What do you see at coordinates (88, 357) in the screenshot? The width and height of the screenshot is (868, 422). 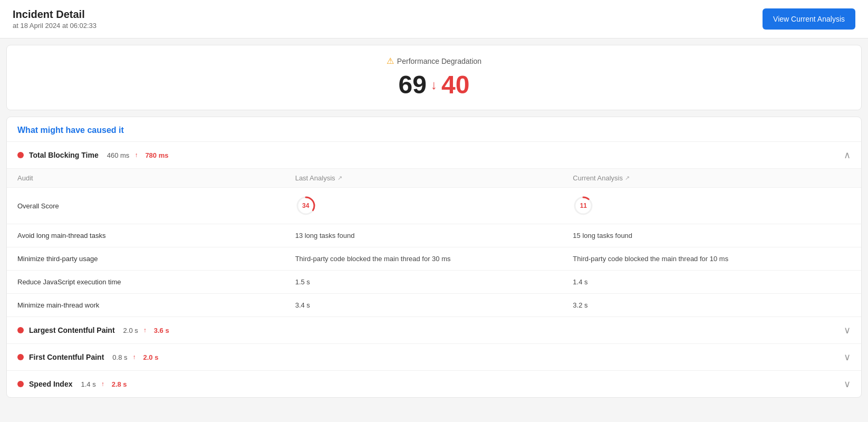 I see `metric-left: First Contentful Paint 0.8 s ↑ 2.0 s` at bounding box center [88, 357].